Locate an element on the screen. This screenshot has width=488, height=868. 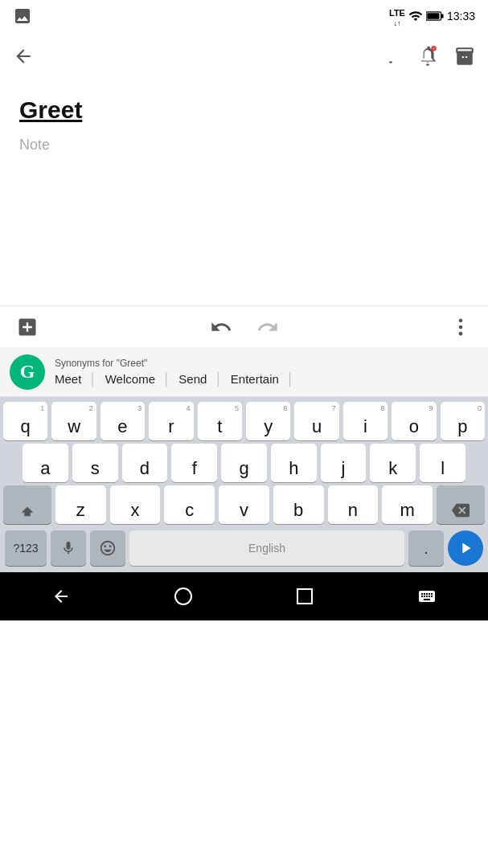
grammarly-icon: G is located at coordinates (27, 372).